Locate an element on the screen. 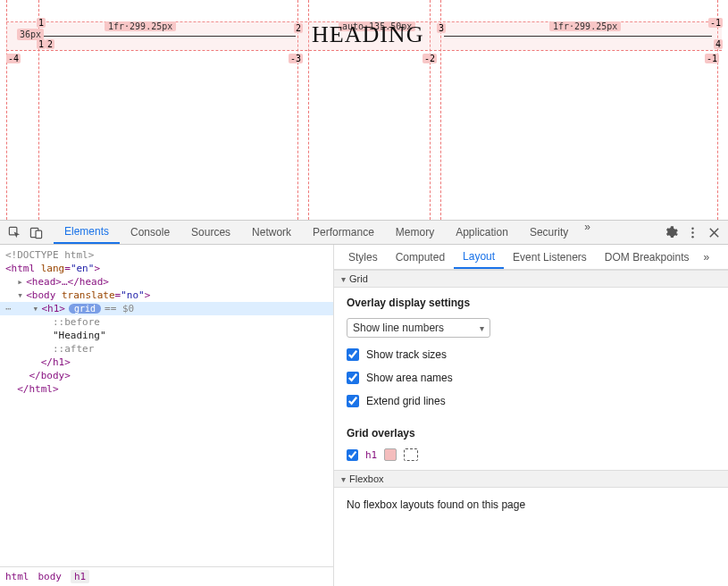  gear-icon is located at coordinates (671, 232).